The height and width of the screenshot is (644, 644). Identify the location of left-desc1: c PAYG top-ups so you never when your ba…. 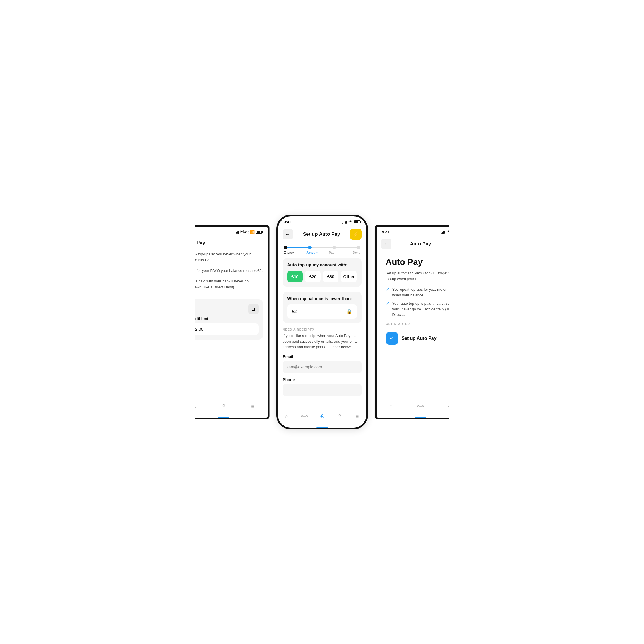
(224, 257).